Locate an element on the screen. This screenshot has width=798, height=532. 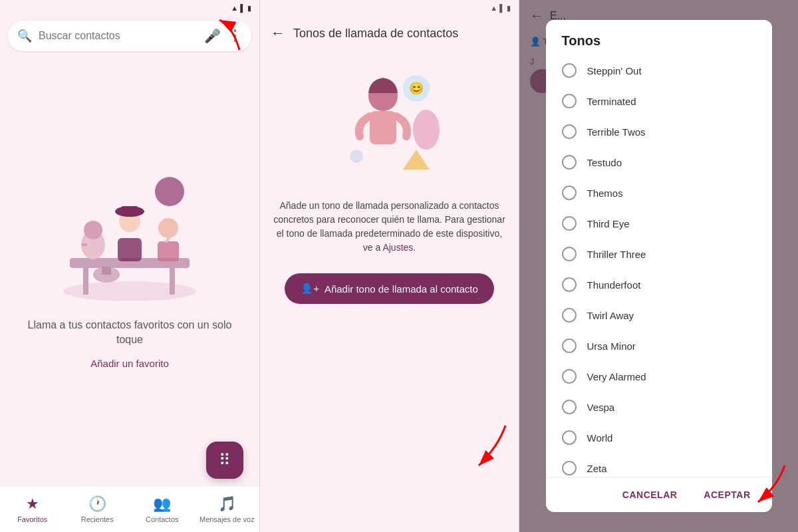
recents-icon: 🕐 is located at coordinates (97, 504).